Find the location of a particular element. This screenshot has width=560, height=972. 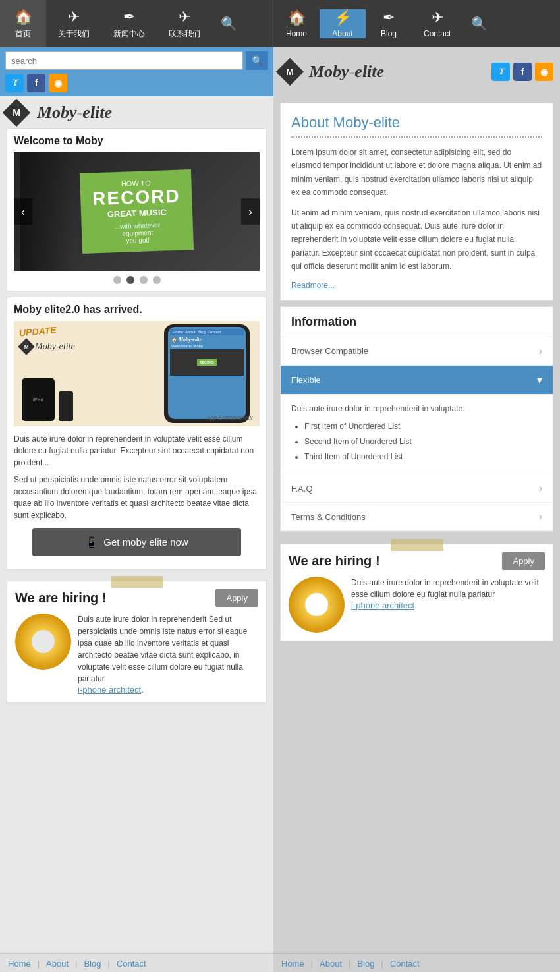

nav-search-btn-right: 🔍 is located at coordinates (479, 24).